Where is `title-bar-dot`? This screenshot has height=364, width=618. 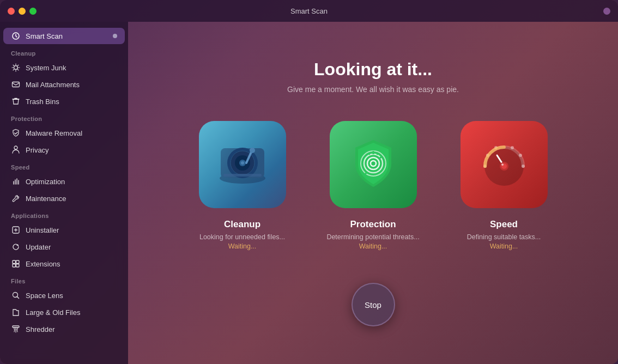 title-bar-dot is located at coordinates (607, 11).